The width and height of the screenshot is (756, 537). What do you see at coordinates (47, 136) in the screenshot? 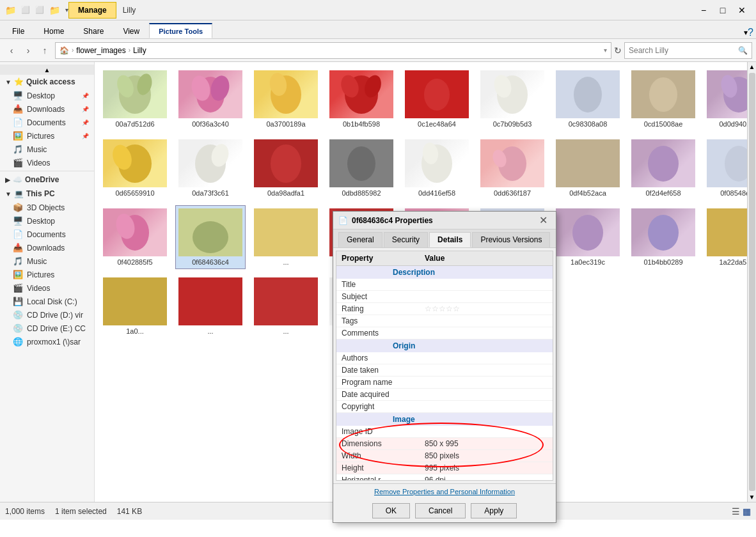
I see `sidebar-item-pictures: 🖼️ Pictures 📌` at bounding box center [47, 136].